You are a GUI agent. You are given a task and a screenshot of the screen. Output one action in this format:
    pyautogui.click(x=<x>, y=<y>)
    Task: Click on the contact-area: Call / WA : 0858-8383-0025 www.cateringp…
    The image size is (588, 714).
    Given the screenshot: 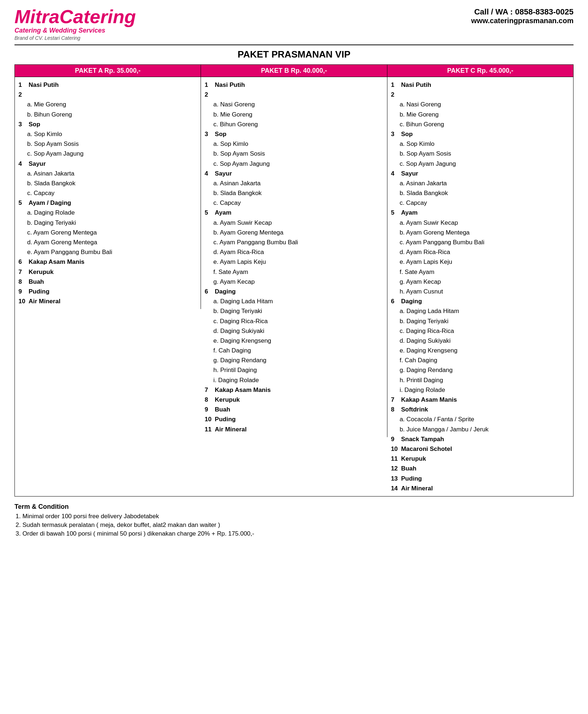 What is the action you would take?
    pyautogui.click(x=522, y=16)
    